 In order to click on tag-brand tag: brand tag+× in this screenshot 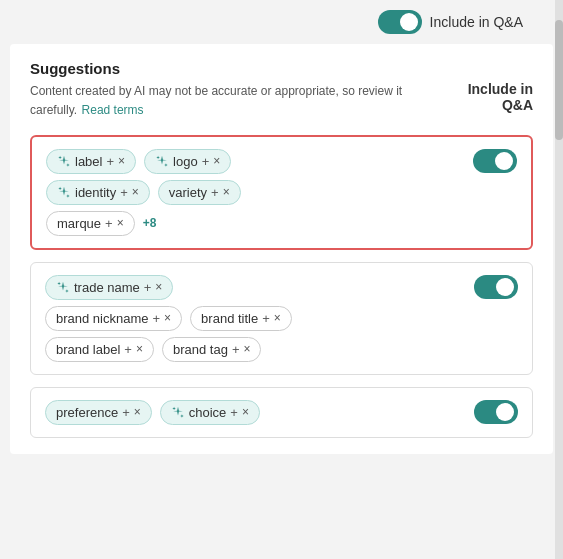, I will do `click(212, 350)`.